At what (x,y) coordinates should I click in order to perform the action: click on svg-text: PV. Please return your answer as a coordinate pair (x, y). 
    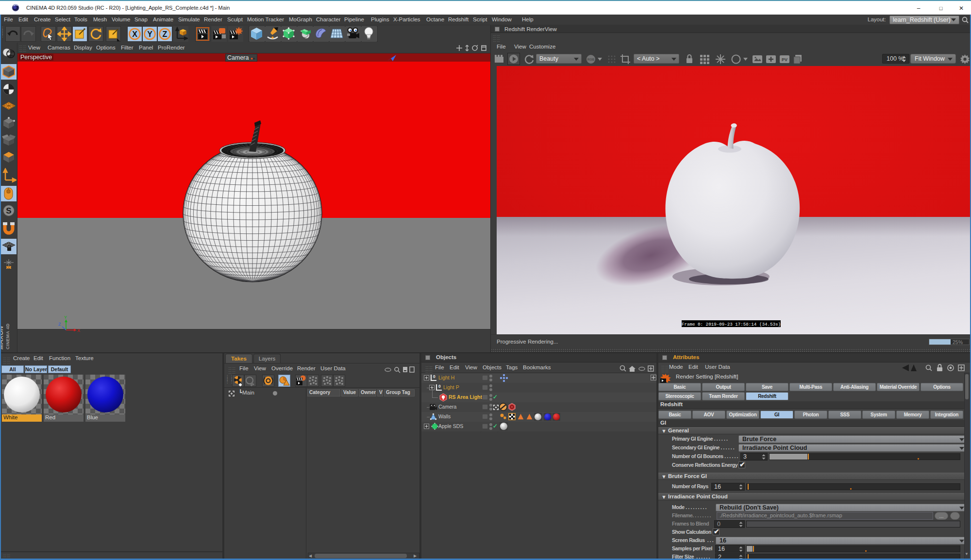
    Looking at the image, I should click on (785, 60).